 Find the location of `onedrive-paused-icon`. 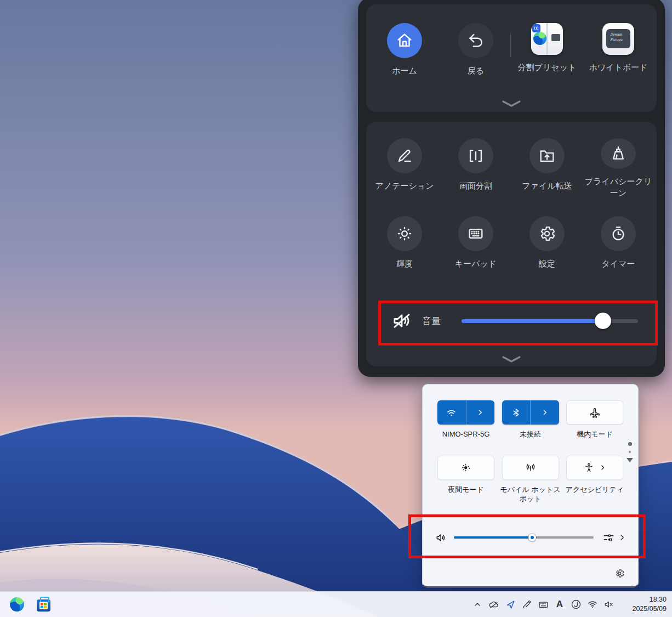

onedrive-paused-icon is located at coordinates (494, 604).